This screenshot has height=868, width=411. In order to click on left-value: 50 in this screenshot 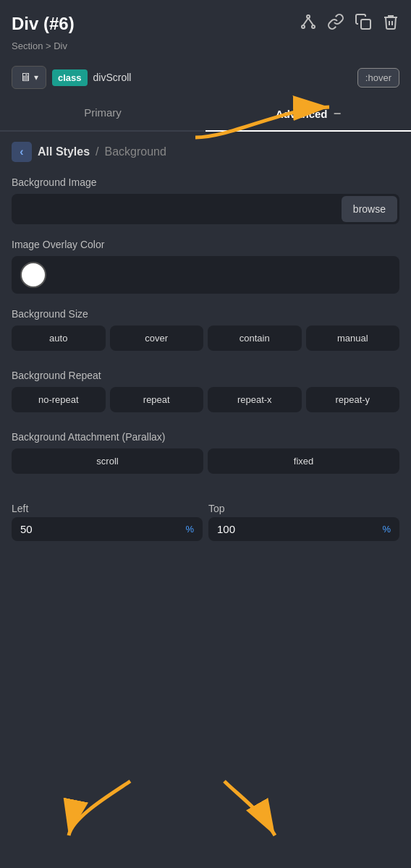, I will do `click(103, 529)`.